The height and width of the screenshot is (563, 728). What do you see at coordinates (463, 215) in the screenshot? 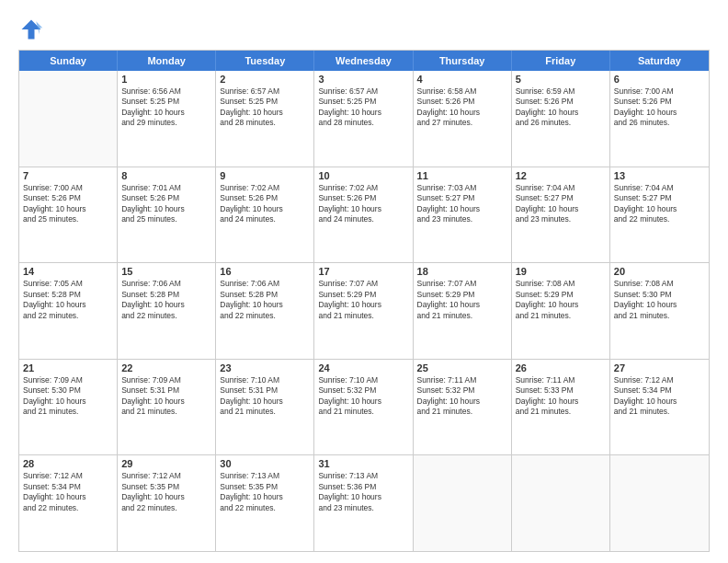
I see `calendar-day-11: 11Sunrise: 7:03 AM Sunset: 5:27 PM Dayli…` at bounding box center [463, 215].